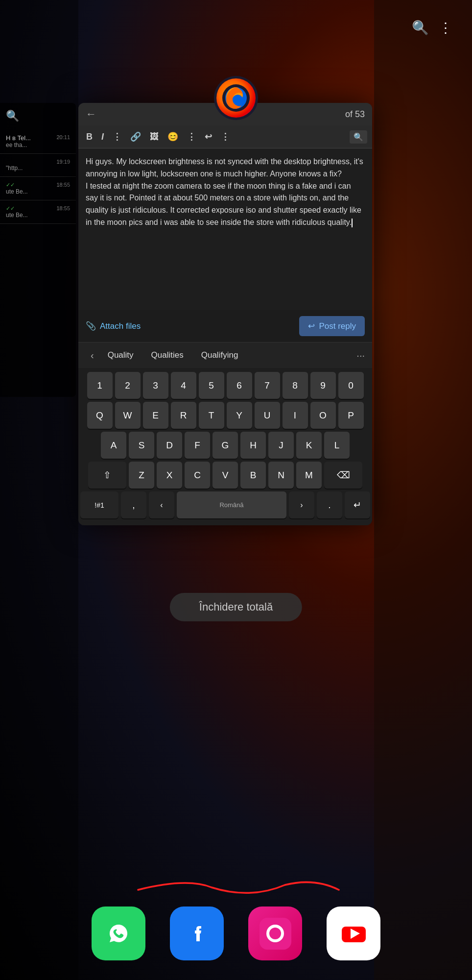 This screenshot has width=472, height=980. What do you see at coordinates (239, 416) in the screenshot?
I see `key-y: Y` at bounding box center [239, 416].